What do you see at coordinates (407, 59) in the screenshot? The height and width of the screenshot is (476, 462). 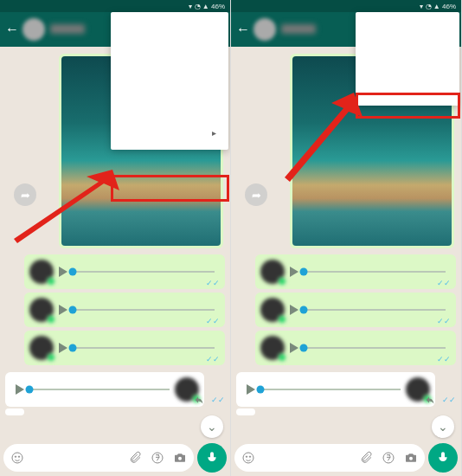 I see `more-submenu` at bounding box center [407, 59].